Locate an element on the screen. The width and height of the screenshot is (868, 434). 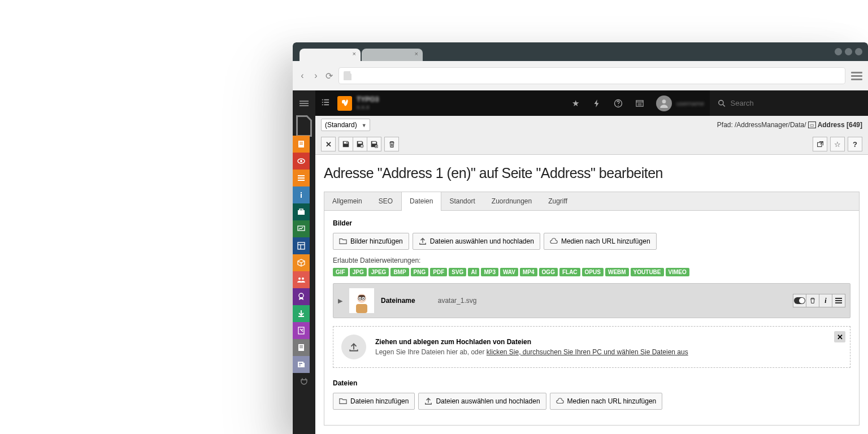
user-menu: username is located at coordinates (680, 103).